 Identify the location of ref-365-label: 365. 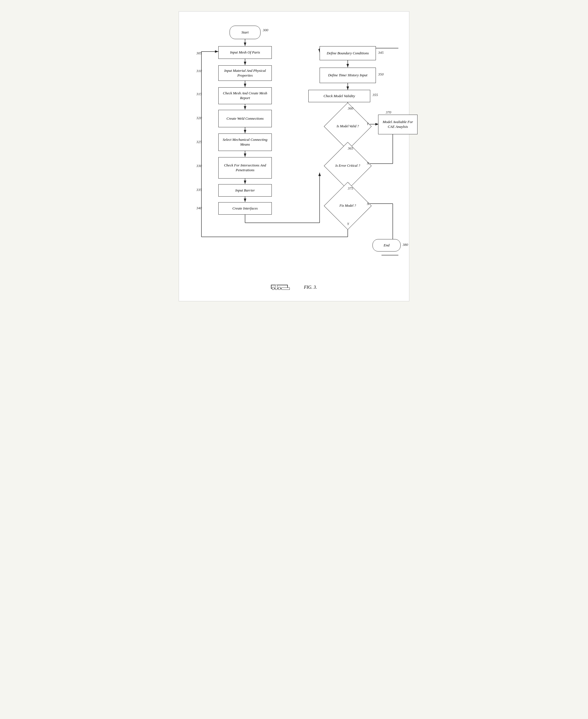
(351, 148).